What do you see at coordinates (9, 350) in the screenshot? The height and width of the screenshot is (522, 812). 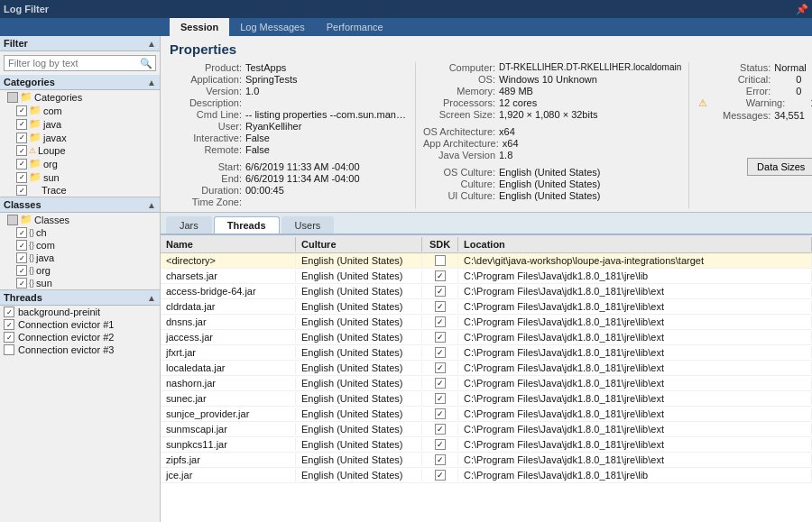 I see `thread-3-checkbox` at bounding box center [9, 350].